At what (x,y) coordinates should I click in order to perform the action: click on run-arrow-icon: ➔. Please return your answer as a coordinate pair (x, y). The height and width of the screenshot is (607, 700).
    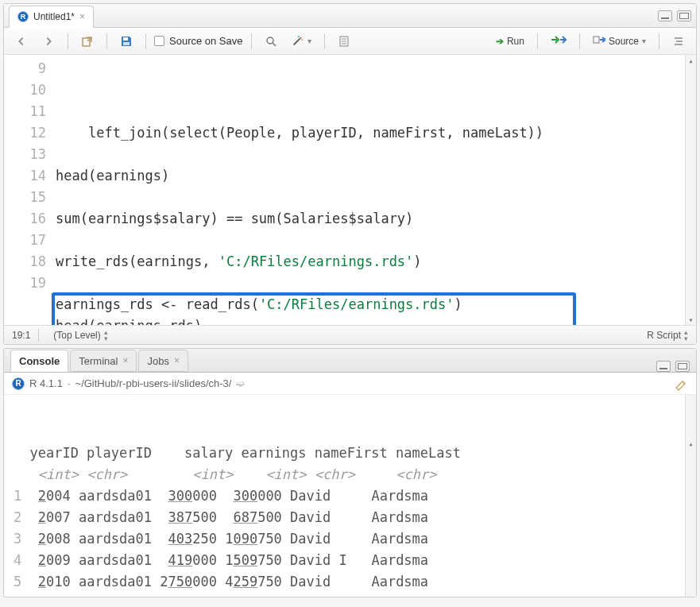
    Looking at the image, I should click on (500, 41).